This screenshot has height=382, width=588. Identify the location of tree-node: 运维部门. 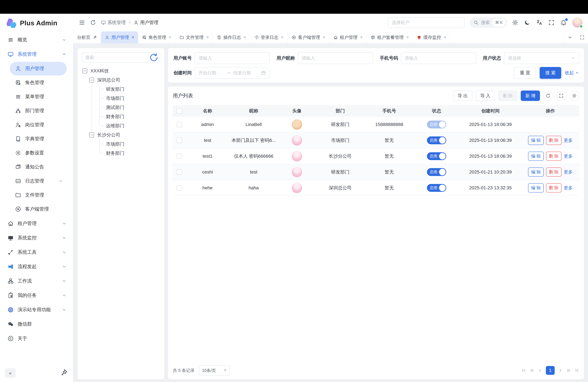
(121, 126).